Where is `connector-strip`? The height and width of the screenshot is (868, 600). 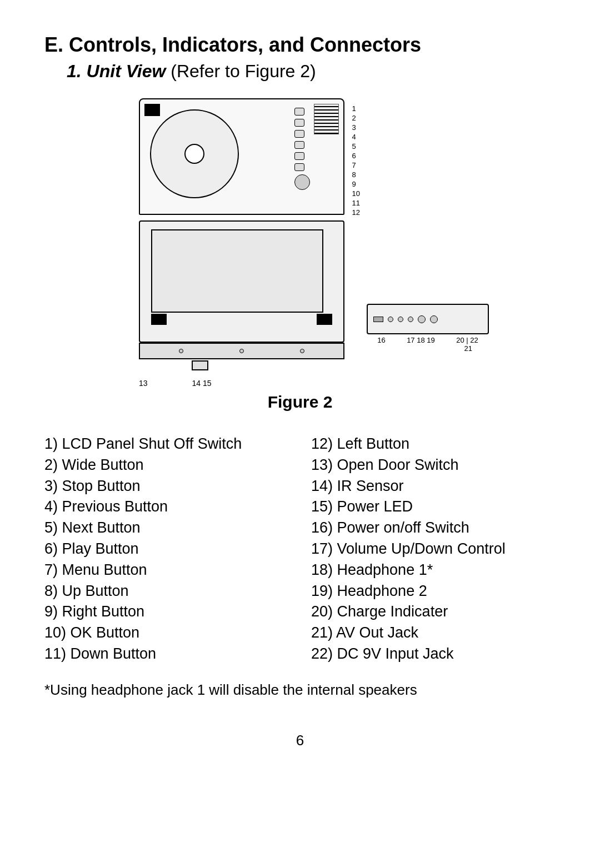 connector-strip is located at coordinates (242, 351).